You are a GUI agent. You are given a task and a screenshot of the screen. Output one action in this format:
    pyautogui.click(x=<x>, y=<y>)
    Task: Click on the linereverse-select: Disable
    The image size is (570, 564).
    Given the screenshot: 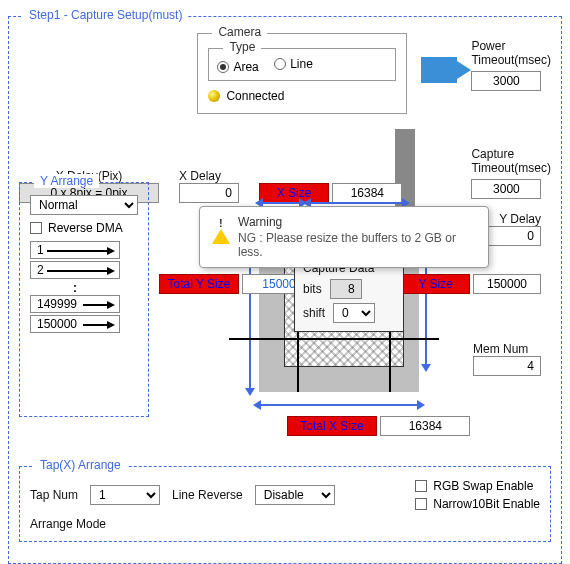 What is the action you would take?
    pyautogui.click(x=295, y=495)
    